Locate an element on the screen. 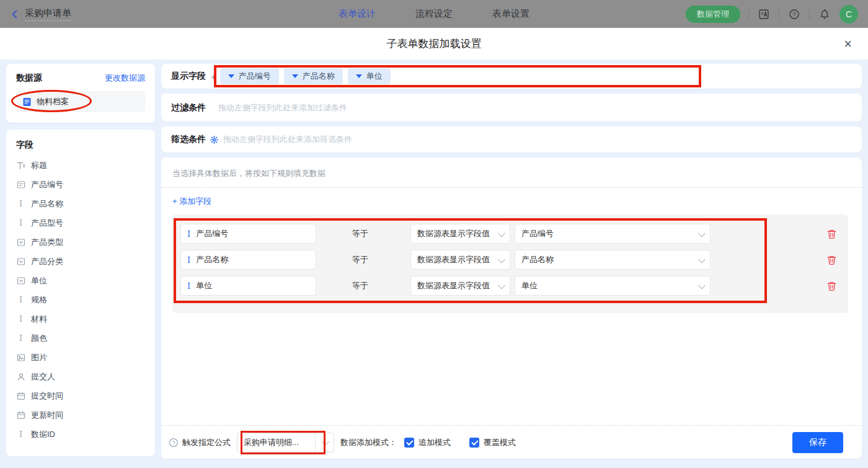 This screenshot has height=468, width=868. fields-title: 字段 is located at coordinates (25, 144).